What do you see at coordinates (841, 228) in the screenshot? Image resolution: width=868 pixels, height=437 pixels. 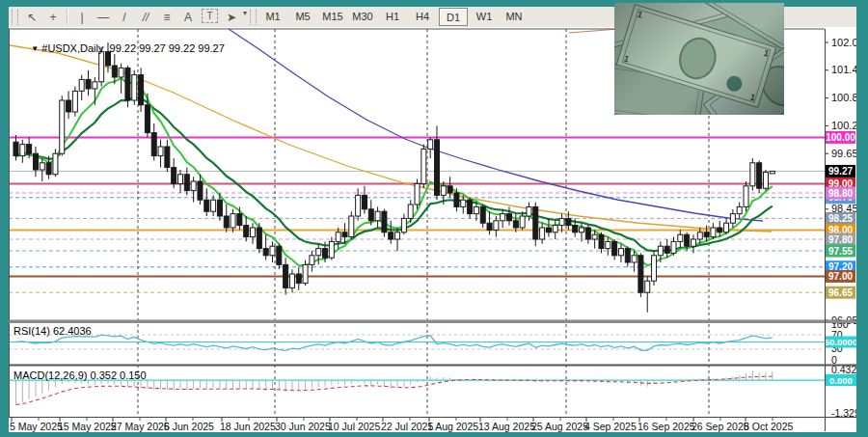 I see `price-axis: 102.05101.45100.85100.2599.6598.4596.051…` at bounding box center [841, 228].